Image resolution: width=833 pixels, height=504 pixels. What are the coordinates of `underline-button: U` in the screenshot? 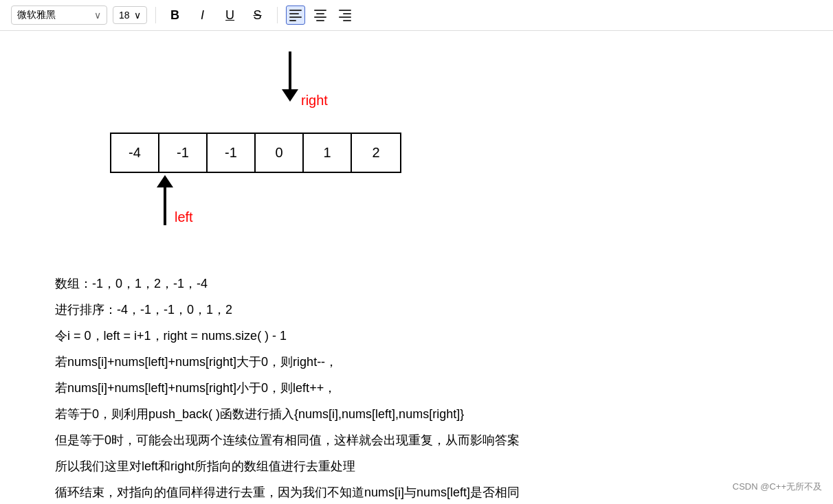 It's located at (230, 15).